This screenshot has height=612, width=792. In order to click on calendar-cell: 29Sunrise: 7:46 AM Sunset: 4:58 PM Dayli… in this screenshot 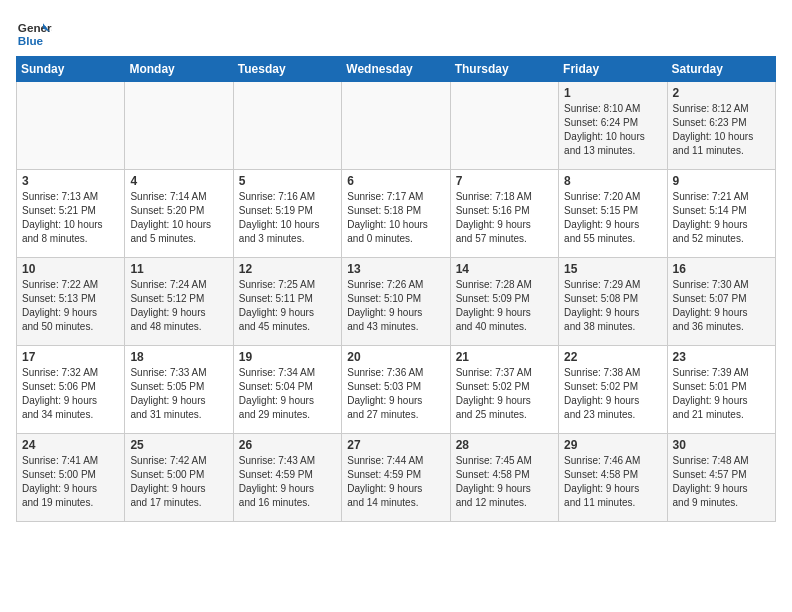, I will do `click(613, 478)`.